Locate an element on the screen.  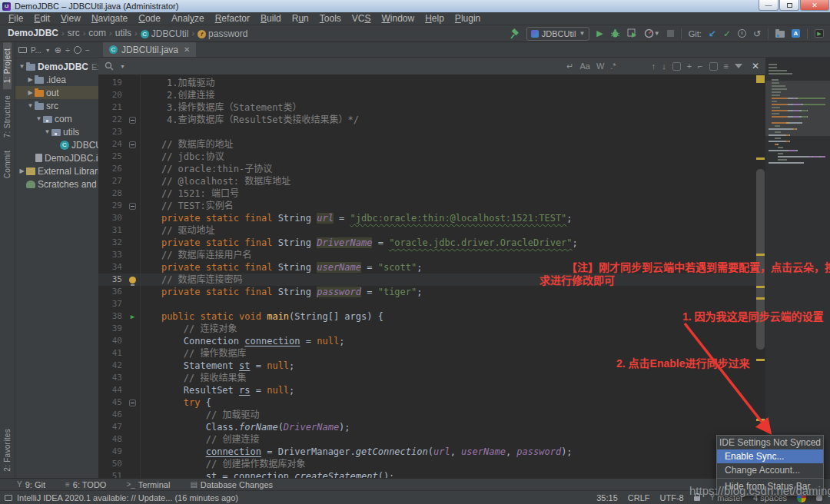
gear-icon is located at coordinates (78, 50).